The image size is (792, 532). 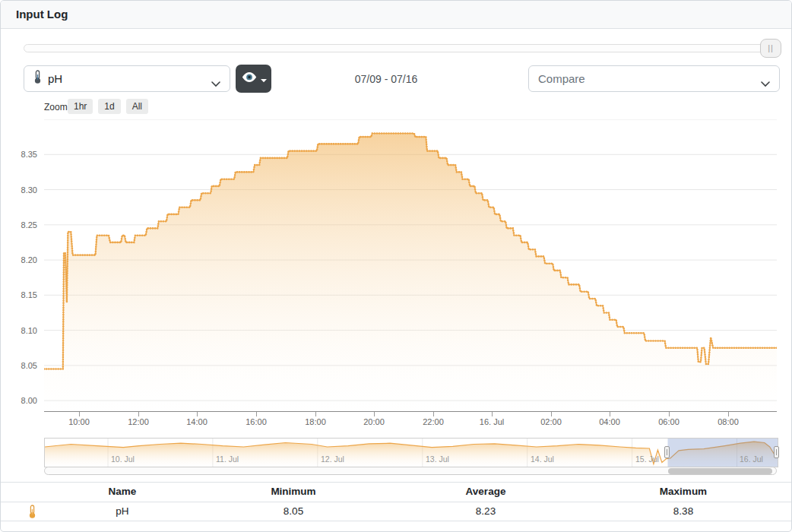 I want to click on navigator-scrollbar-track, so click(x=410, y=471).